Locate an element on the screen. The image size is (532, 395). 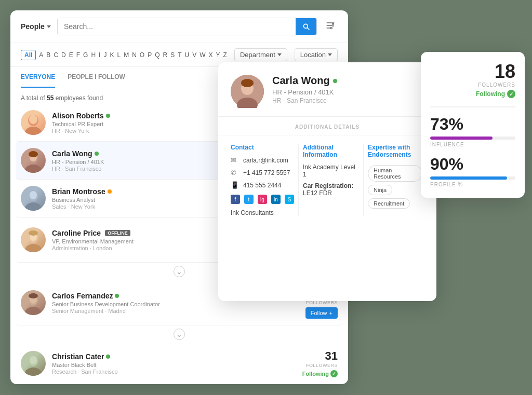
alpha-V: V is located at coordinates (194, 55).